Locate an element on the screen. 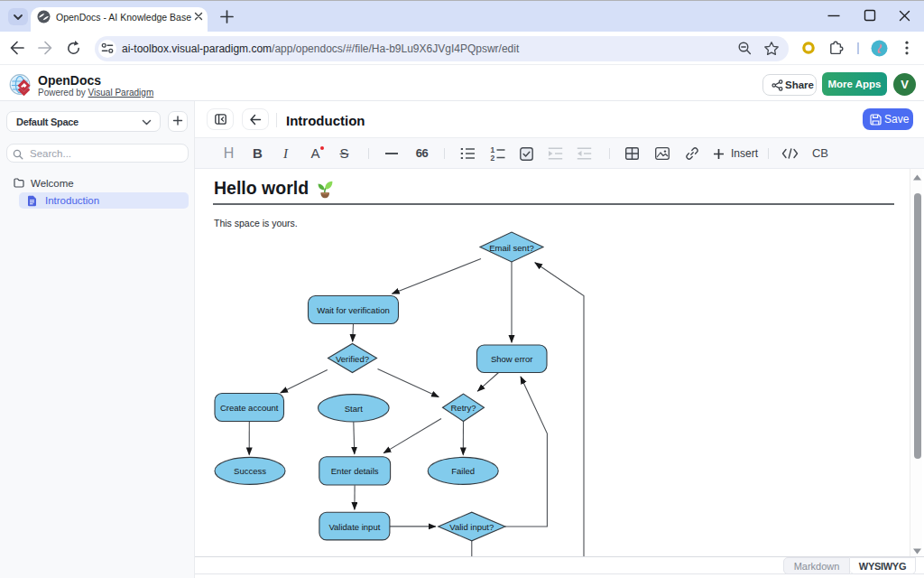 Image resolution: width=924 pixels, height=578 pixels. svg-text: Verified? is located at coordinates (352, 359).